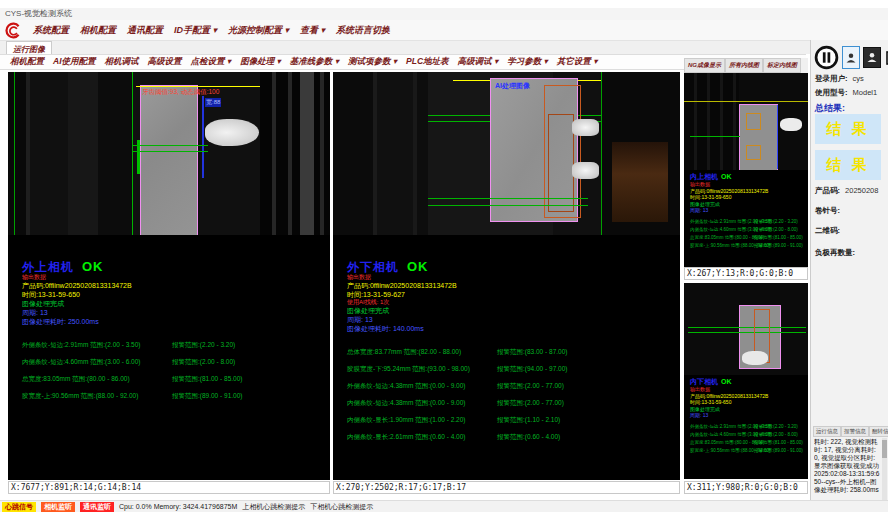  Describe the element at coordinates (98, 30) in the screenshot. I see `menu-item: 相机配置` at that location.